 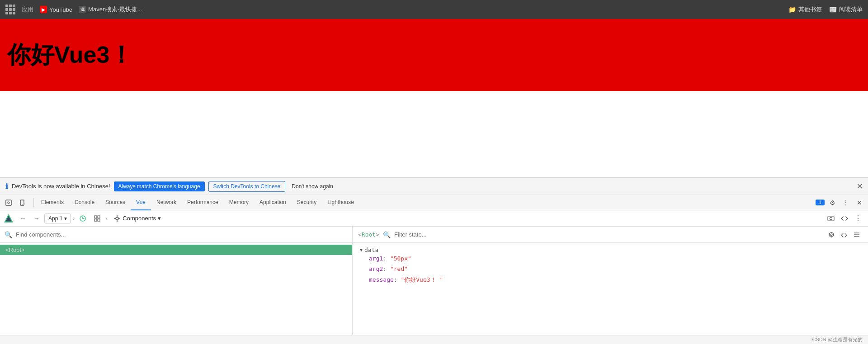 What do you see at coordinates (176, 289) in the screenshot?
I see `component-tree: <Root>` at bounding box center [176, 289].